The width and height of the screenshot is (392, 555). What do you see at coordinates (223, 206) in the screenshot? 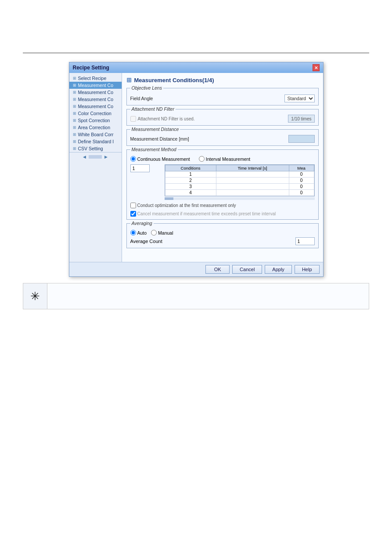
I see `opt1-row: Conduct optimization at the first measur…` at bounding box center [223, 206].